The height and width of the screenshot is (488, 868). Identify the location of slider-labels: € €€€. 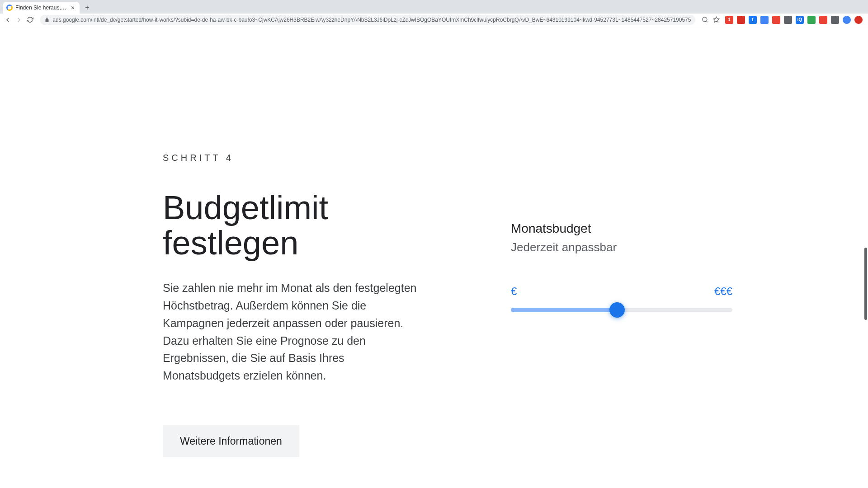
(622, 291).